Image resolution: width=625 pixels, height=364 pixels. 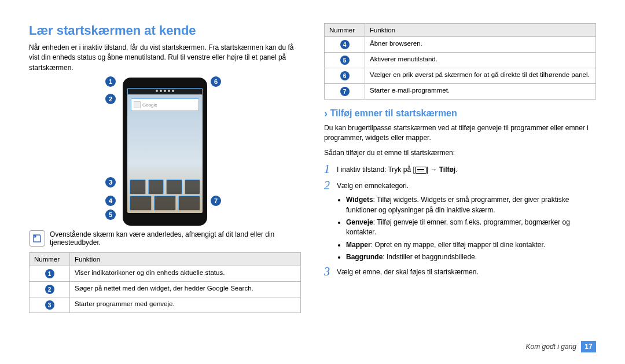 I want to click on step-1: 1 I inaktiv tilstand: Tryk på [] → Tilfø…, so click(x=460, y=170).